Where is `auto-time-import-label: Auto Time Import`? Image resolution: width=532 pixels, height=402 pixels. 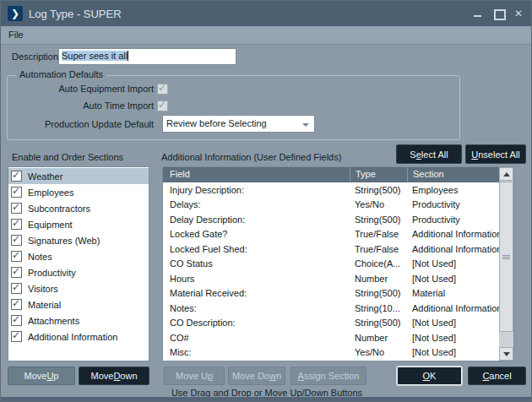 auto-time-import-label: Auto Time Import is located at coordinates (81, 106).